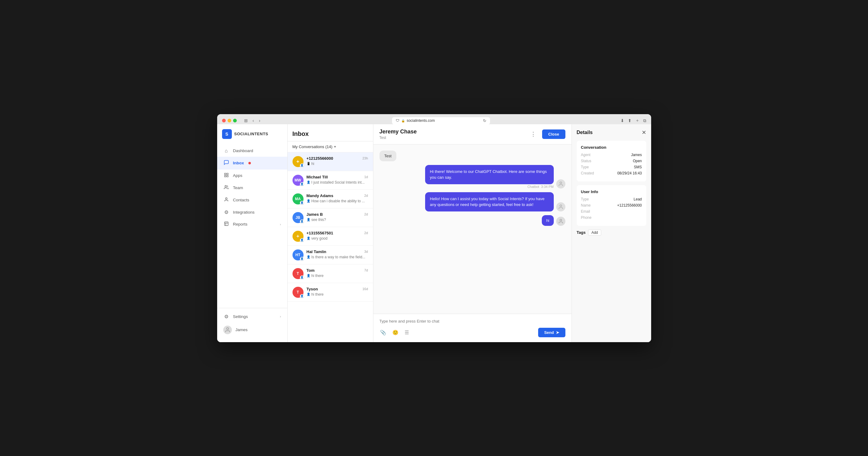  Describe the element at coordinates (645, 121) in the screenshot. I see `tabs-icon: ⧉` at that location.